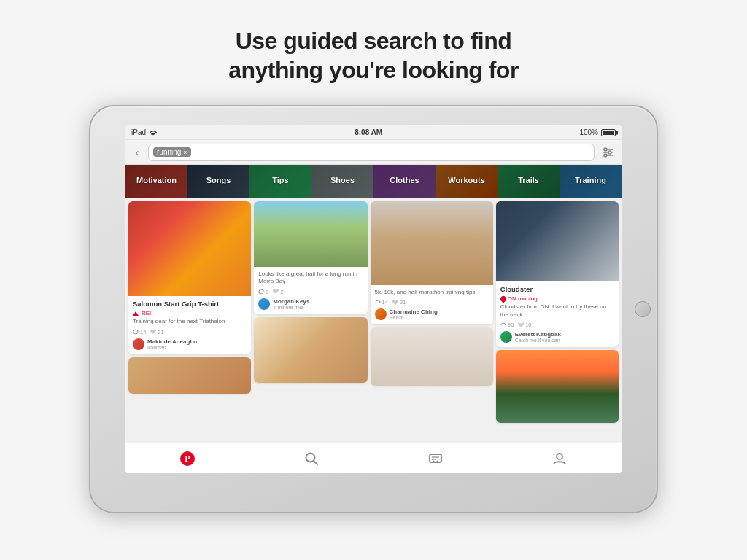  Describe the element at coordinates (557, 311) in the screenshot. I see `pin-desc: Cloudster from ON. I want to try these o…` at that location.